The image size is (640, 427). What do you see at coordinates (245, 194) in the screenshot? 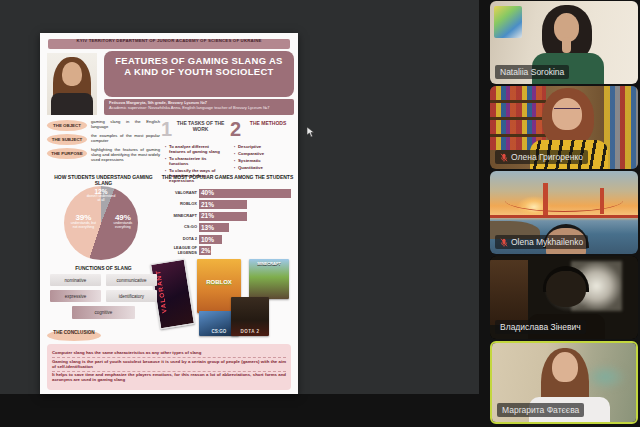
I see `bar: 40%` at bounding box center [245, 194].